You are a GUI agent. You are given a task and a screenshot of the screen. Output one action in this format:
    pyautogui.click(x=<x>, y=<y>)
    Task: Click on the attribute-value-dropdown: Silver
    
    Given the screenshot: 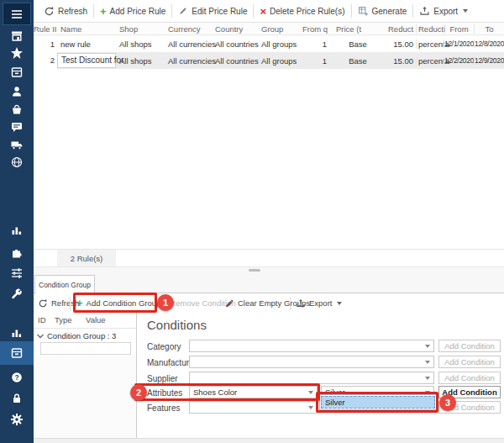 What is the action you would take?
    pyautogui.click(x=378, y=402)
    